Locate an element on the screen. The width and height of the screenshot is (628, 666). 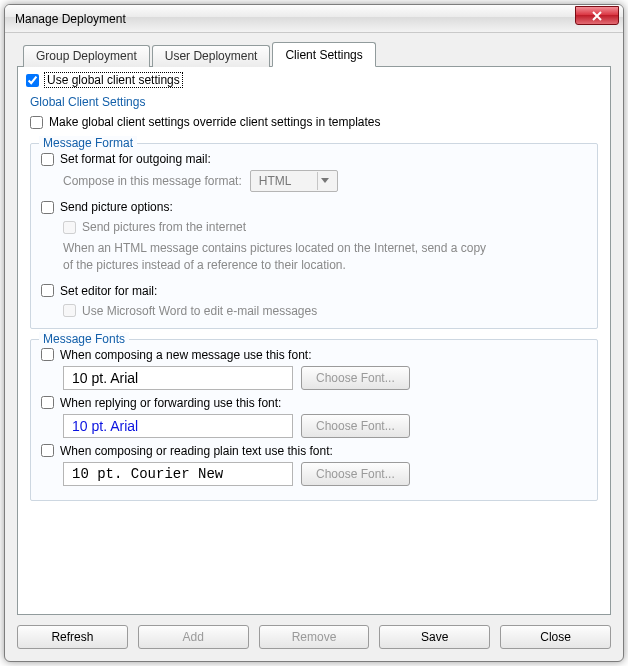
tab-client-settings: Client Settings is located at coordinates (324, 54).